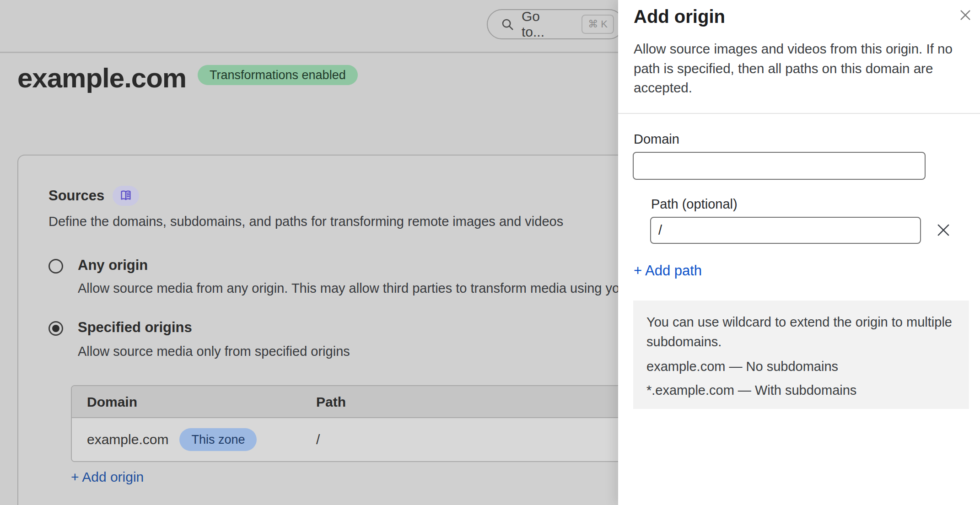 This screenshot has height=505, width=980. What do you see at coordinates (128, 440) in the screenshot?
I see `origin-domain-value: example.com` at bounding box center [128, 440].